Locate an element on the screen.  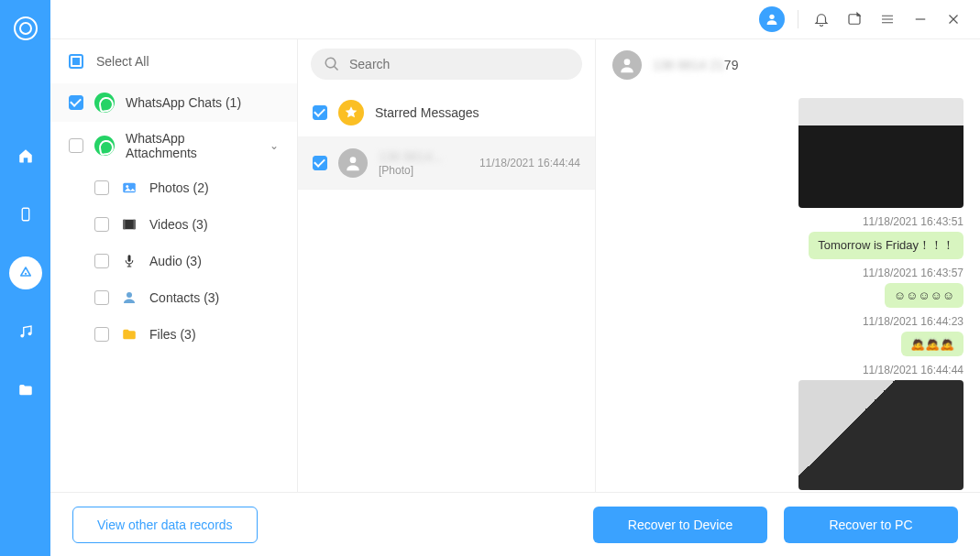
search-box is located at coordinates (446, 64).